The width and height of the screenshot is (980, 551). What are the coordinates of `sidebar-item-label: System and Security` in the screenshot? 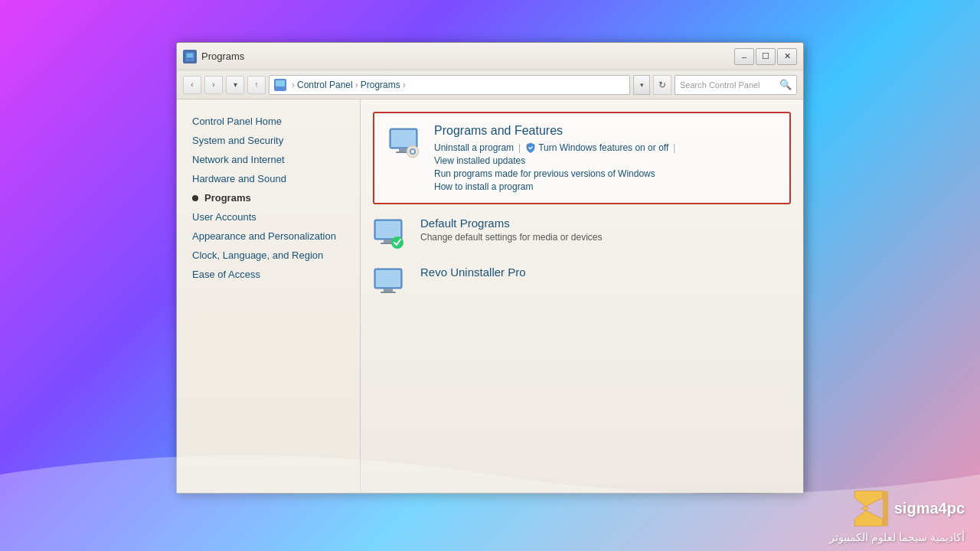 It's located at (237, 141).